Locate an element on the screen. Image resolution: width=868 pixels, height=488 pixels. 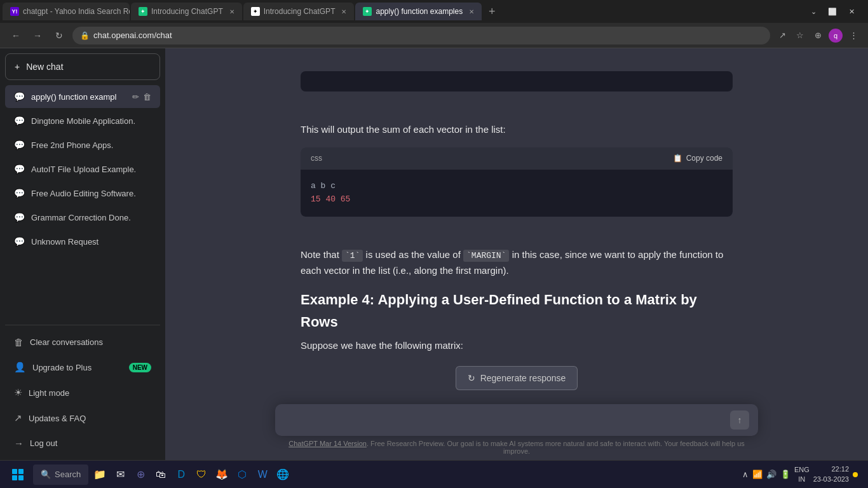
sidebar-bottom: 🗑 Clear conversations 👤 Upgrade to Plus … is located at coordinates (83, 390).